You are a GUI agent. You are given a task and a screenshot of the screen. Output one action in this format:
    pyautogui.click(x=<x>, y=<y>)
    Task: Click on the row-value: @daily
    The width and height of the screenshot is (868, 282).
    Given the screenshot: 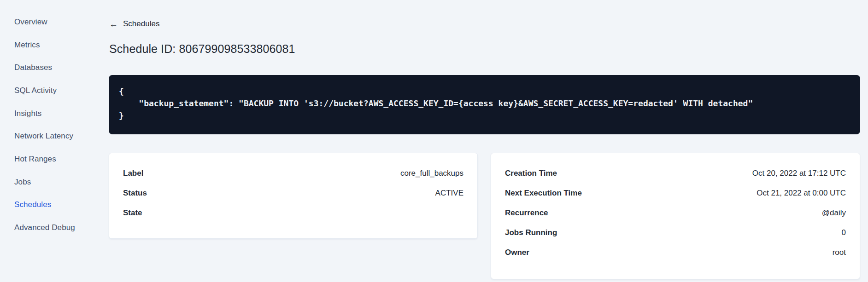 What is the action you would take?
    pyautogui.click(x=834, y=213)
    